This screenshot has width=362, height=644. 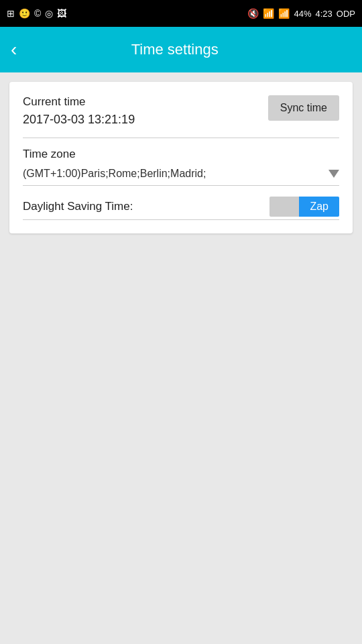 I want to click on timezone-value: (GMT+1:00)Paris;Rome;Berlin;Madrid;, so click(x=114, y=174).